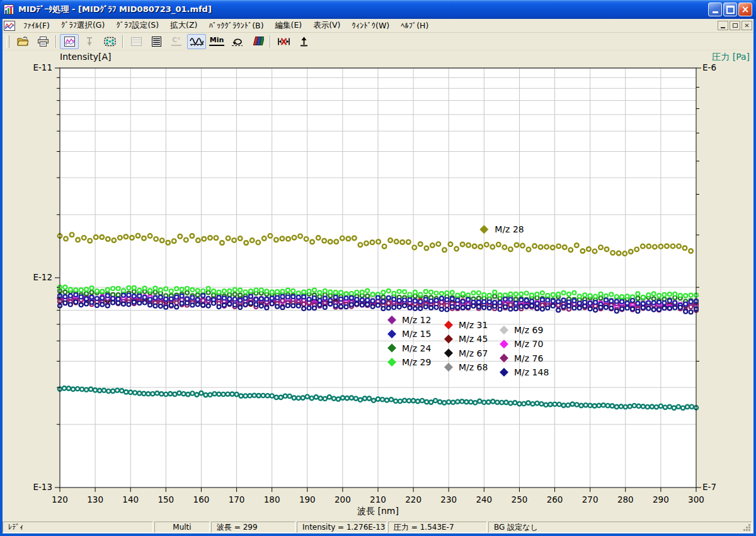  I want to click on close-icon: ×, so click(746, 10).